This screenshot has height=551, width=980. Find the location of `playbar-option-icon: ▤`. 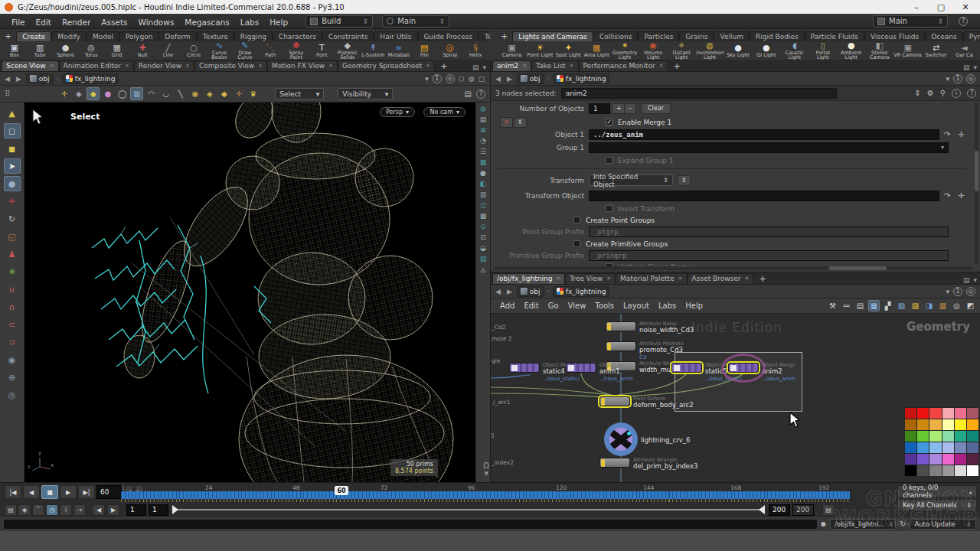

playbar-option-icon: ▤ is located at coordinates (11, 510).